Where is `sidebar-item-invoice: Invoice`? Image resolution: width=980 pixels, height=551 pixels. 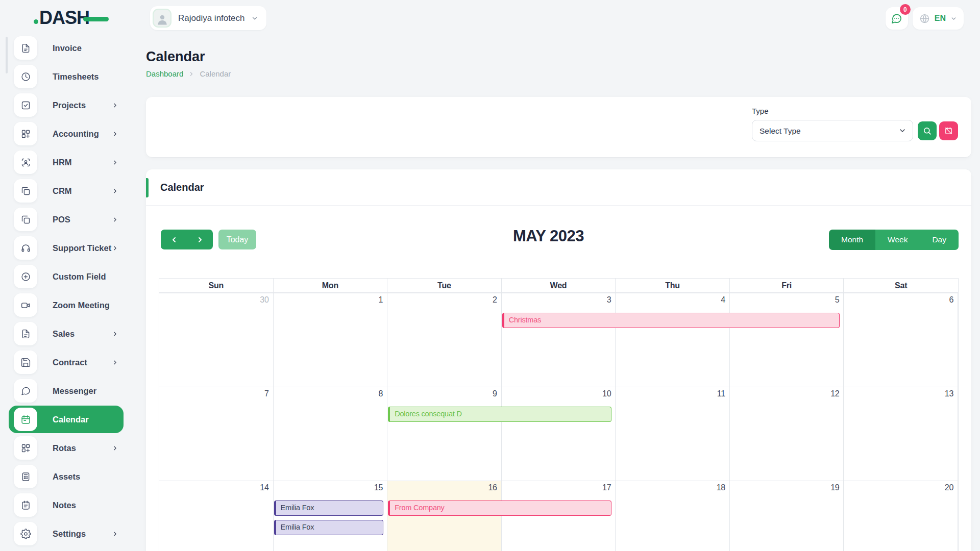 sidebar-item-invoice: Invoice is located at coordinates (69, 48).